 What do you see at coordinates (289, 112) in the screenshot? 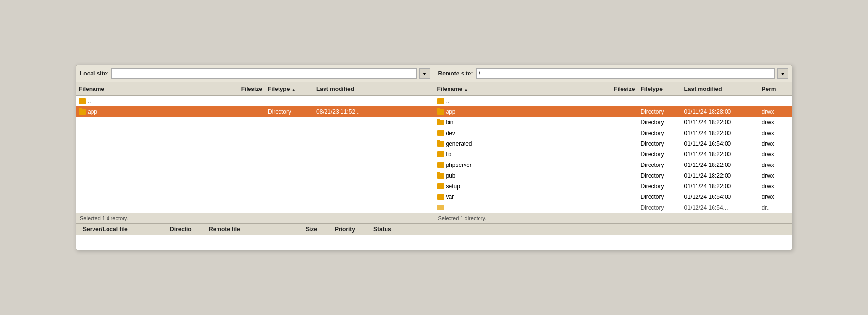
I see `local-filetype-cell: Directory` at bounding box center [289, 112].